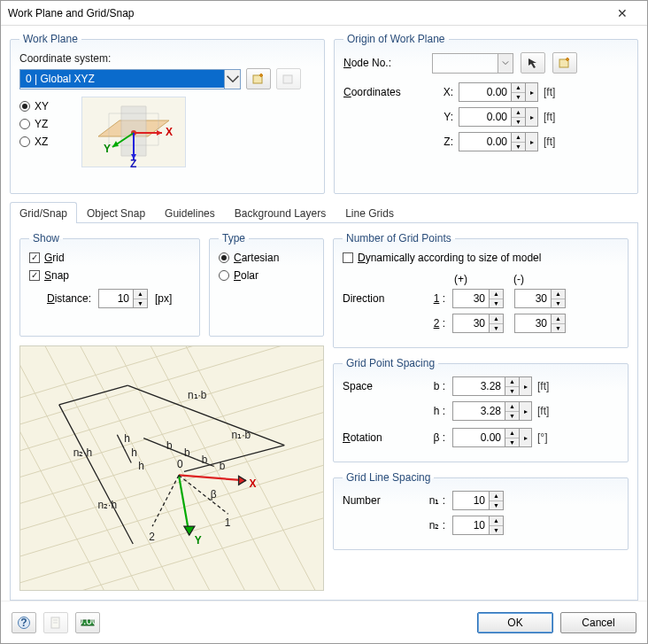 Image resolution: width=648 pixels, height=644 pixels. What do you see at coordinates (390, 363) in the screenshot?
I see `legend-gps: Grid Point Spacing` at bounding box center [390, 363].